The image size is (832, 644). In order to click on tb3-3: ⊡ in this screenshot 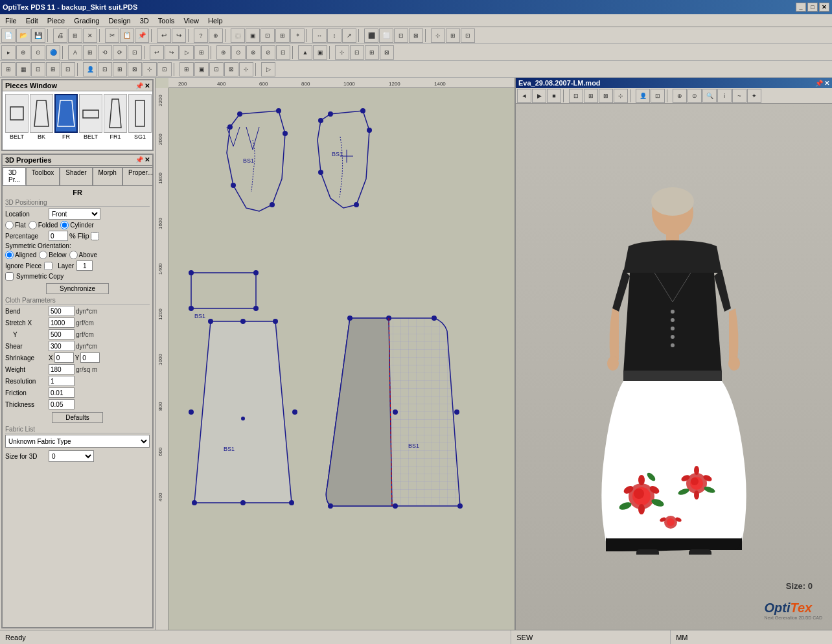, I will do `click(38, 69)`.